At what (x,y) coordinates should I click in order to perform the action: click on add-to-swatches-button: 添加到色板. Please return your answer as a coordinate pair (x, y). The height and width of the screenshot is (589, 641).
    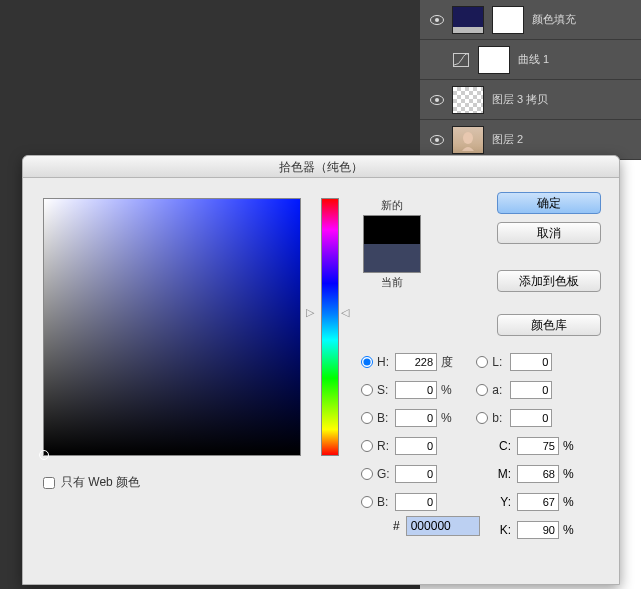
    Looking at the image, I should click on (549, 281).